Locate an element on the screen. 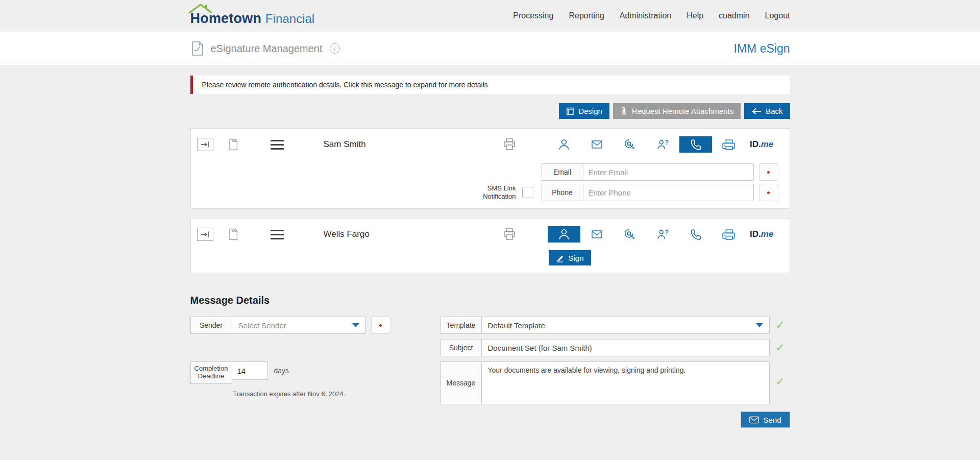 The width and height of the screenshot is (980, 460). back-button: Back is located at coordinates (767, 111).